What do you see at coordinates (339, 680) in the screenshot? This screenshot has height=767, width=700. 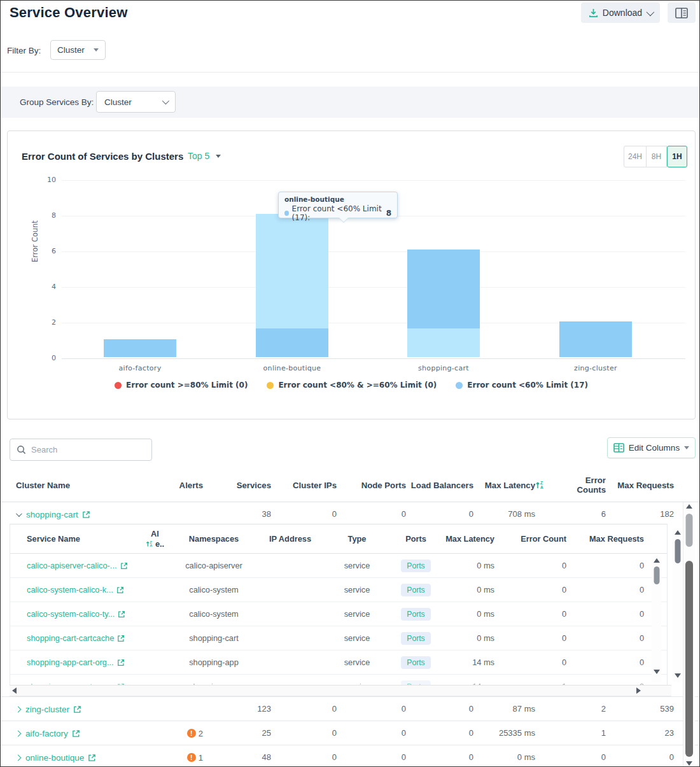 I see `service-row-clipped: shopping-app-cart-org... shopping-app se…` at bounding box center [339, 680].